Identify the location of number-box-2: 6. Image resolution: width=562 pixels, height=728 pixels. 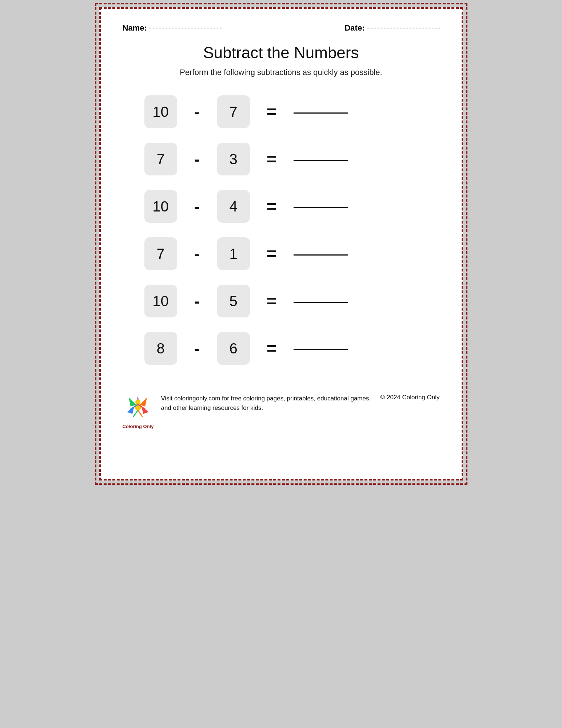
(234, 348).